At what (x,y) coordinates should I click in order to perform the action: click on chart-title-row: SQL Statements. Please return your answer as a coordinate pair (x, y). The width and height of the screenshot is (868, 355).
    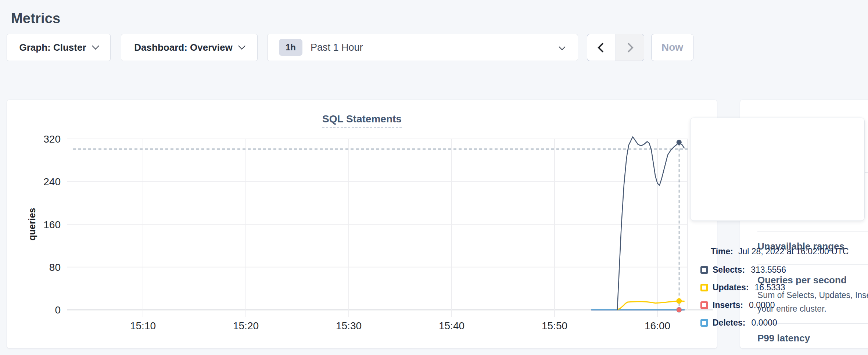
    Looking at the image, I should click on (362, 121).